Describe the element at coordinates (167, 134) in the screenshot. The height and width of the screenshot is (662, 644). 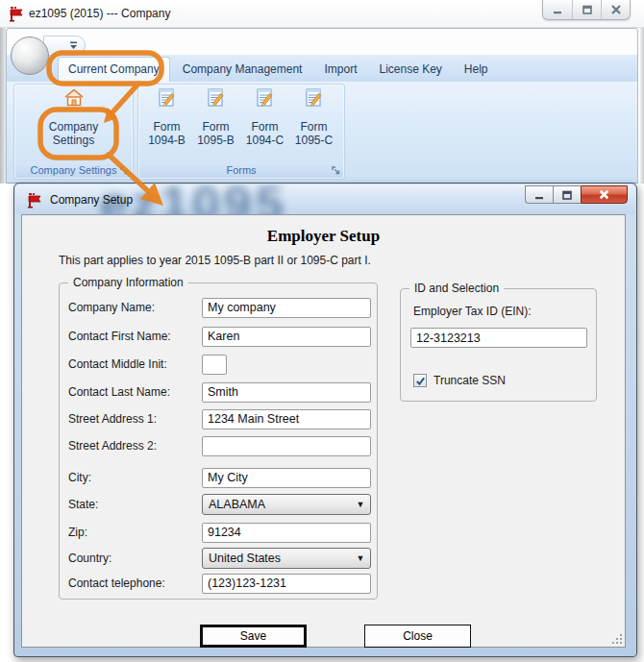
I see `form-button-label: Form 1094-B` at that location.